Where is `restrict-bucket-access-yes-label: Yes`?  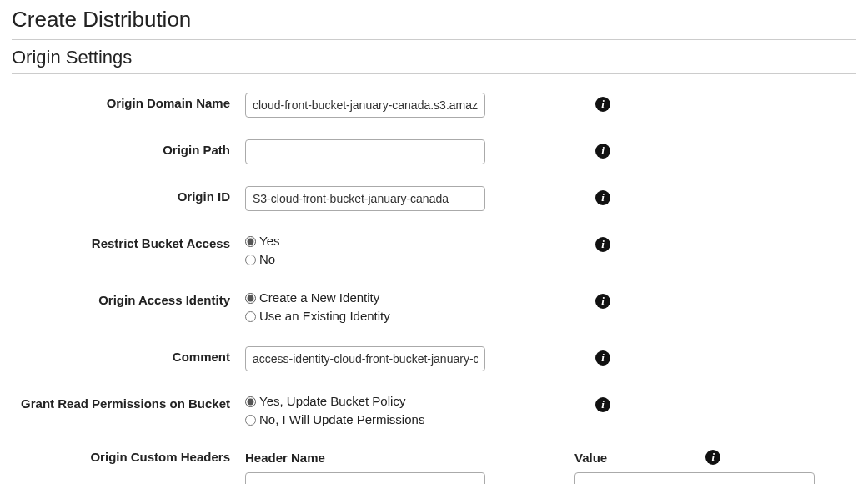 restrict-bucket-access-yes-label: Yes is located at coordinates (269, 241).